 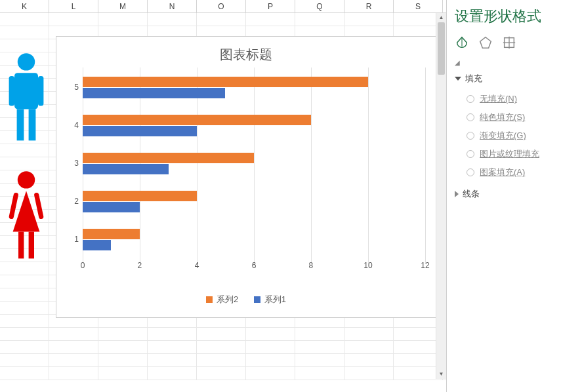 What do you see at coordinates (222, 7) in the screenshot?
I see `col-header: O` at bounding box center [222, 7].